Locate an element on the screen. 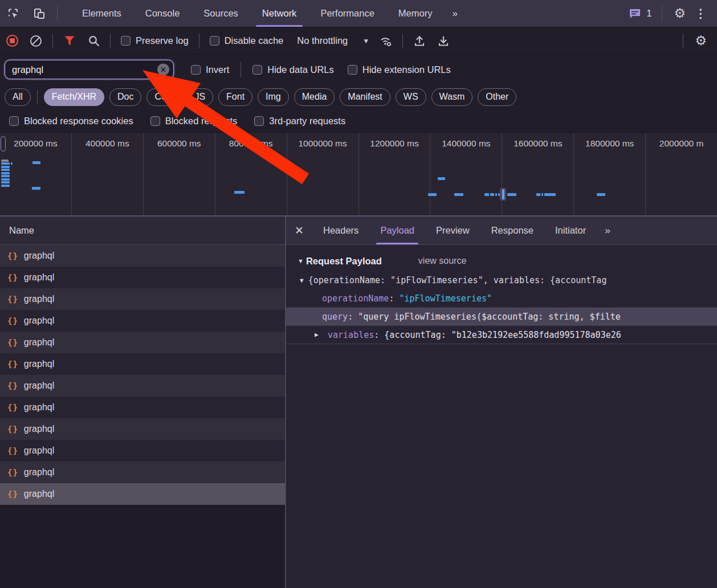  throttling-select: No throttling ▼ is located at coordinates (333, 41).